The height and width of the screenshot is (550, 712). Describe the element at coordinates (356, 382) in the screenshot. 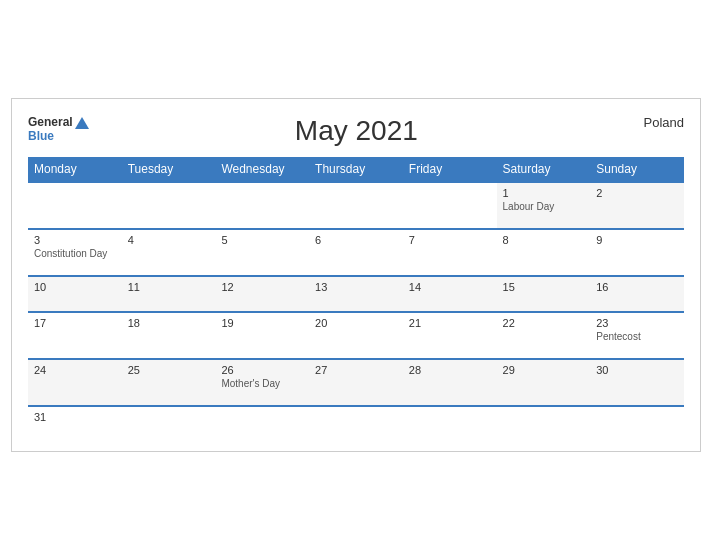

I see `calendar-cell: 27` at that location.